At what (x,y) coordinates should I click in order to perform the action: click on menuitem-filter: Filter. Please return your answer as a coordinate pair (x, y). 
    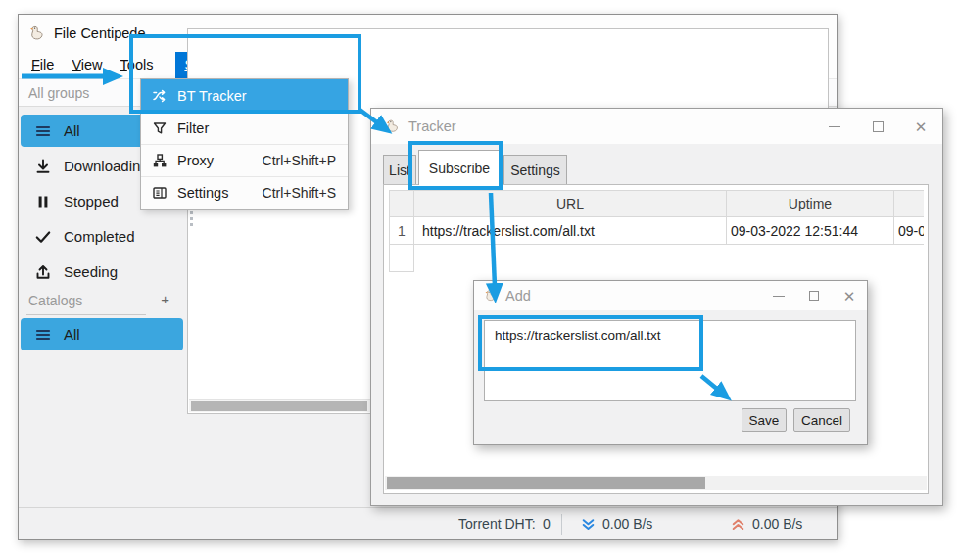
    Looking at the image, I should click on (245, 127).